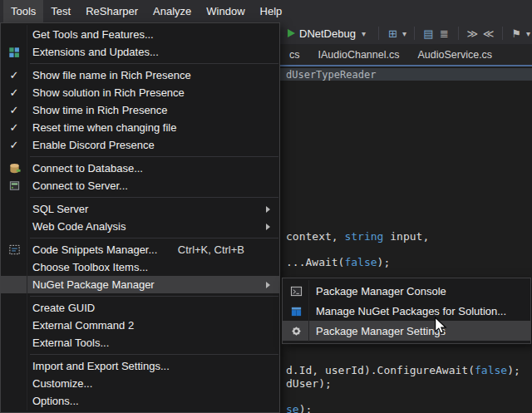 This screenshot has width=532, height=413. What do you see at coordinates (14, 169) in the screenshot?
I see `database-icon` at bounding box center [14, 169].